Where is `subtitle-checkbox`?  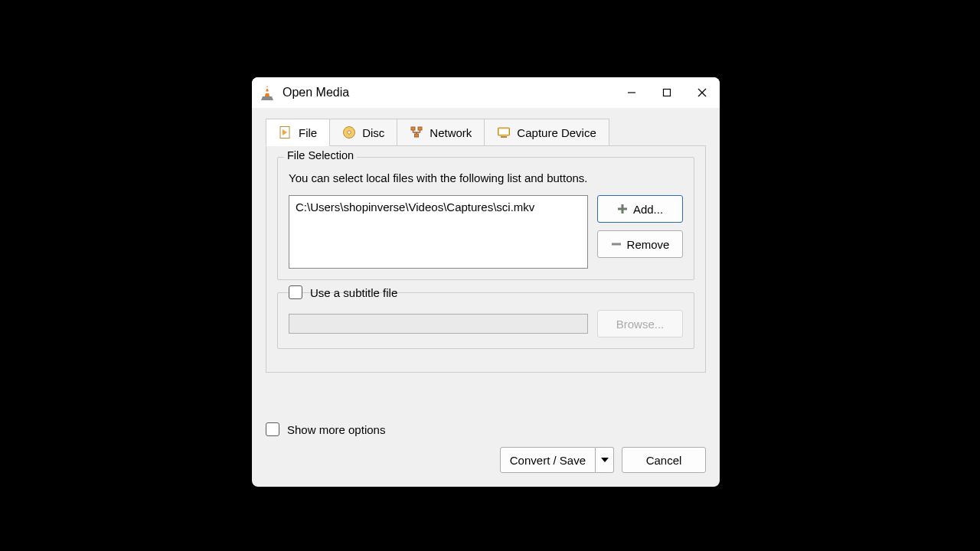
subtitle-checkbox is located at coordinates (296, 292).